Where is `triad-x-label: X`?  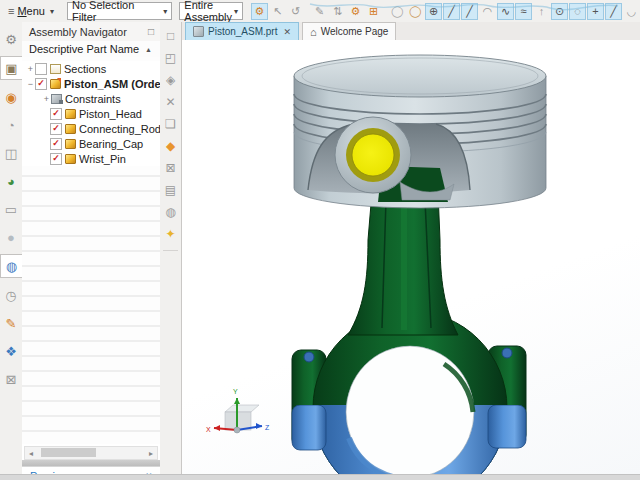
triad-x-label: X is located at coordinates (208, 430).